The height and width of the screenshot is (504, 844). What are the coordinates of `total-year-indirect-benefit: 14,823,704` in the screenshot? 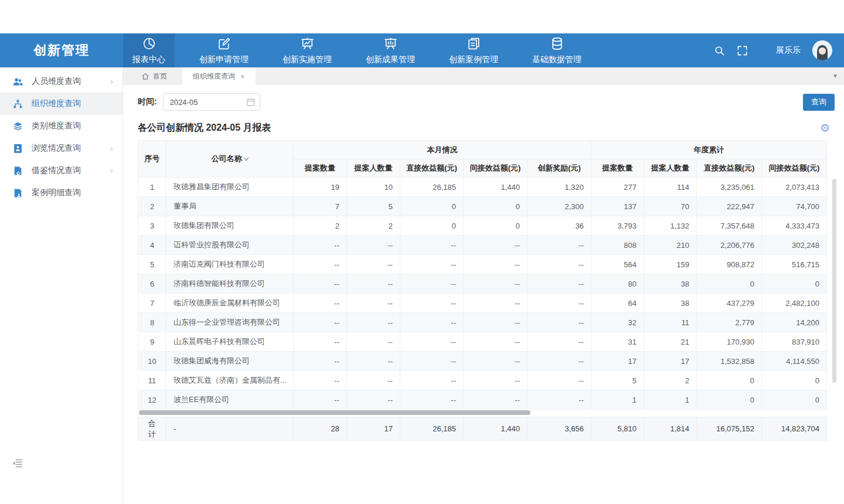 It's located at (795, 429).